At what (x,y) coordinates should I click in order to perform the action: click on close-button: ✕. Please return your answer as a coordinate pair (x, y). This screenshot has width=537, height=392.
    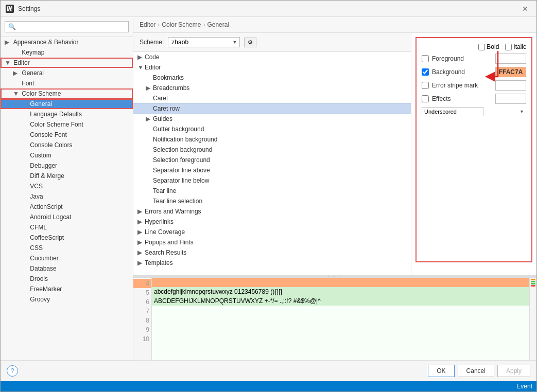
    Looking at the image, I should click on (525, 9).